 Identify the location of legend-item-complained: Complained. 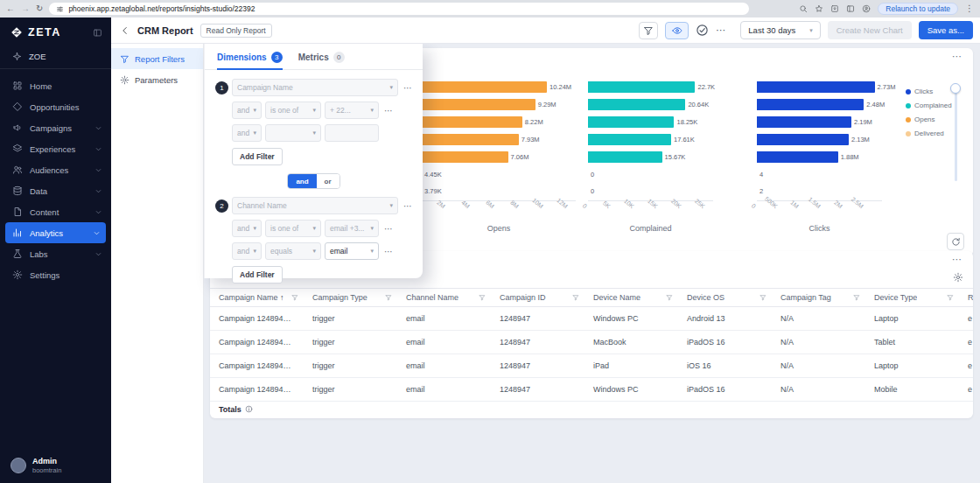
(929, 105).